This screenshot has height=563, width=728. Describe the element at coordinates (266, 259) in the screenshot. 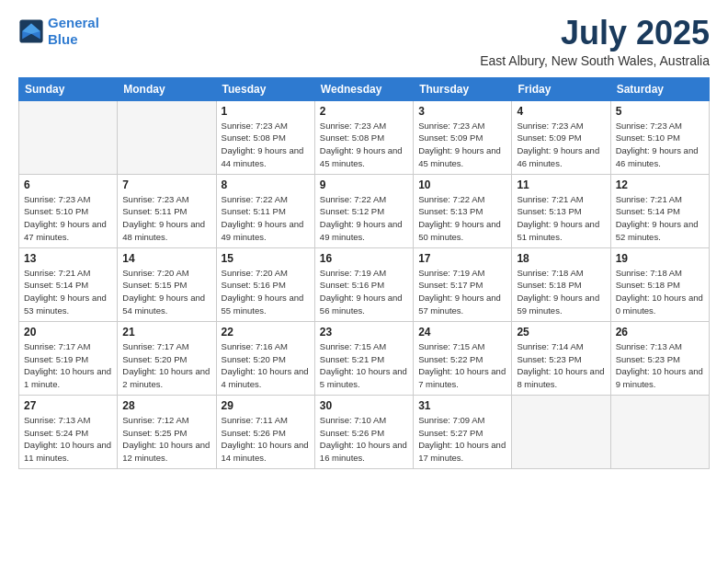

I see `day-number: 15` at that location.